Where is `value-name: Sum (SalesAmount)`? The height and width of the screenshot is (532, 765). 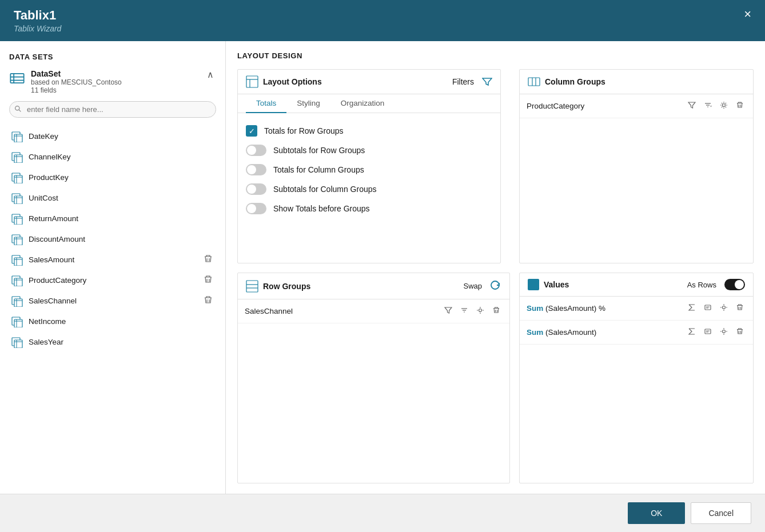 value-name: Sum (SalesAmount) is located at coordinates (604, 333).